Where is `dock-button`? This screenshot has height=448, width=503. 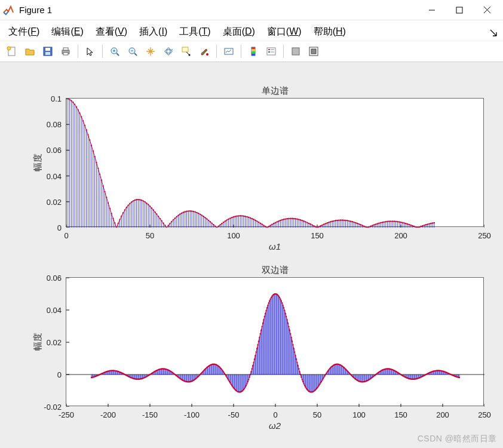
dock-button is located at coordinates (314, 51).